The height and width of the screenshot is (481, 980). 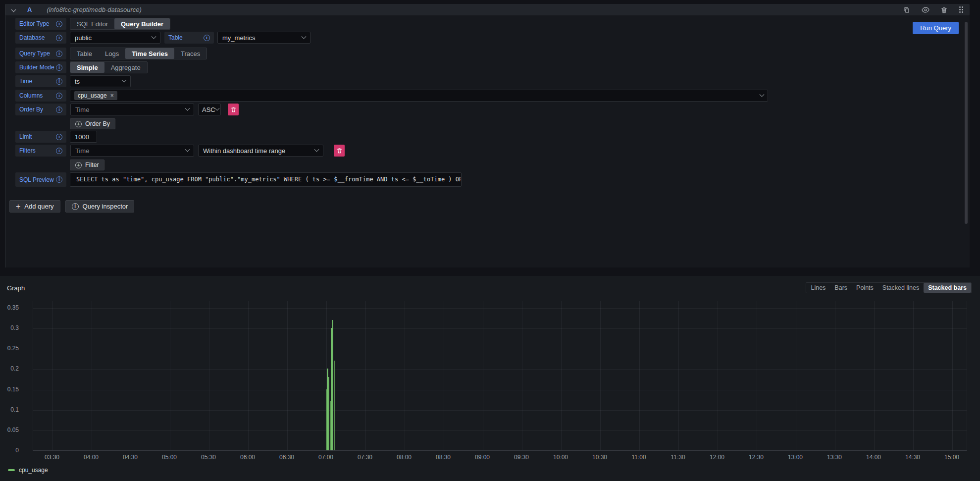 I want to click on filter-condition-select: Within dashboard time range, so click(x=260, y=151).